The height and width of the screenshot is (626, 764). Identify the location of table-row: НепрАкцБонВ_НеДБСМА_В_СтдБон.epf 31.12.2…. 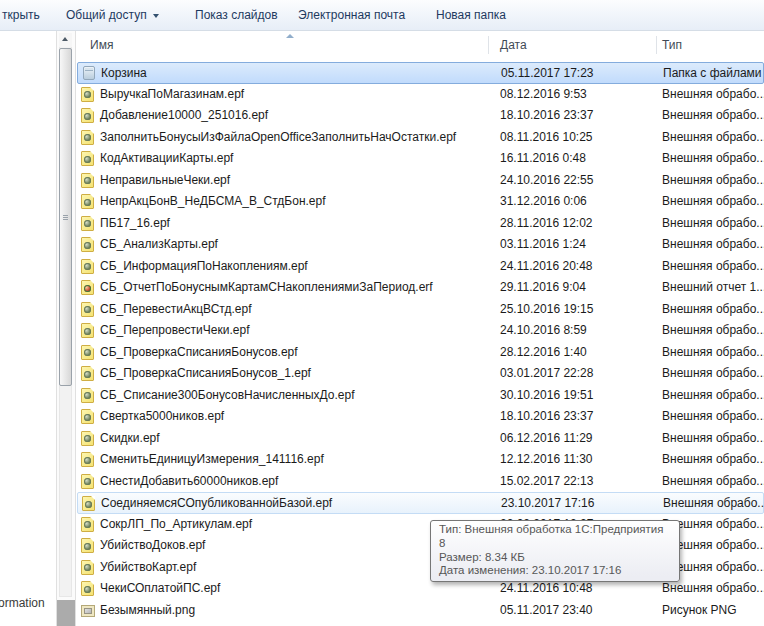
(420, 202).